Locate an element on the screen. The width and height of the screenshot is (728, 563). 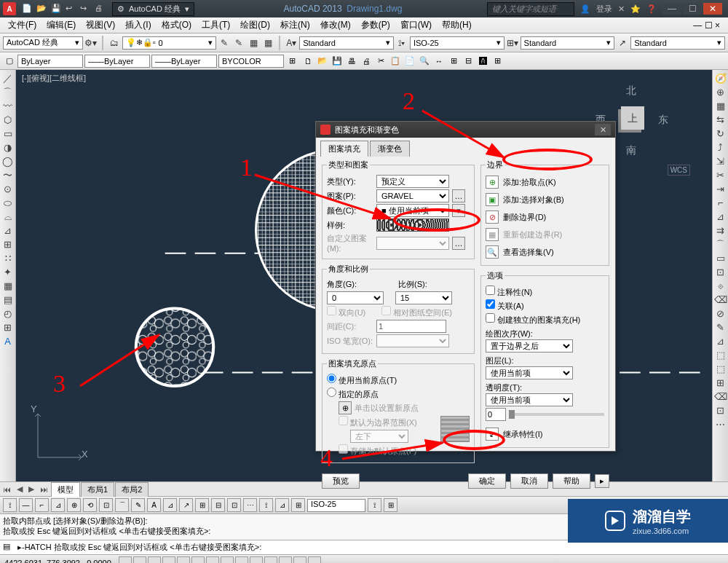
textstyle-combo: Standard▾ is located at coordinates (347, 43).